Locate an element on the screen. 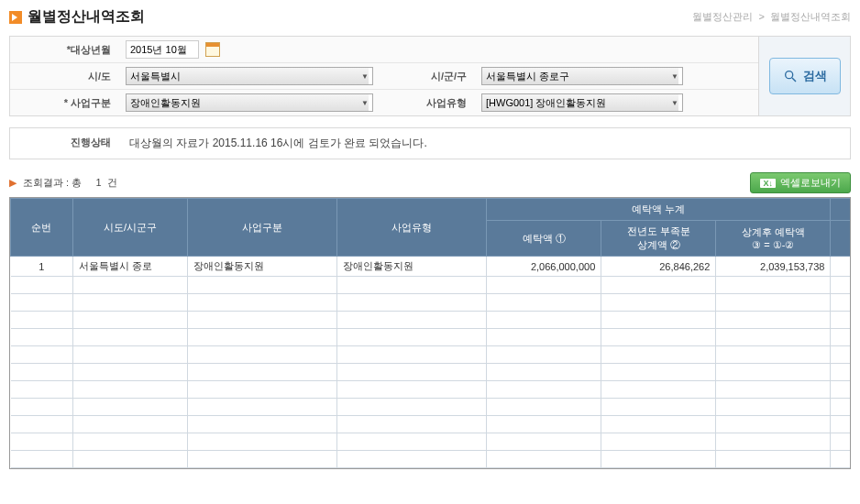 Image resolution: width=860 pixels, height=504 pixels. result-count: ▶ 조회결과 : 총 1 건 is located at coordinates (63, 183).